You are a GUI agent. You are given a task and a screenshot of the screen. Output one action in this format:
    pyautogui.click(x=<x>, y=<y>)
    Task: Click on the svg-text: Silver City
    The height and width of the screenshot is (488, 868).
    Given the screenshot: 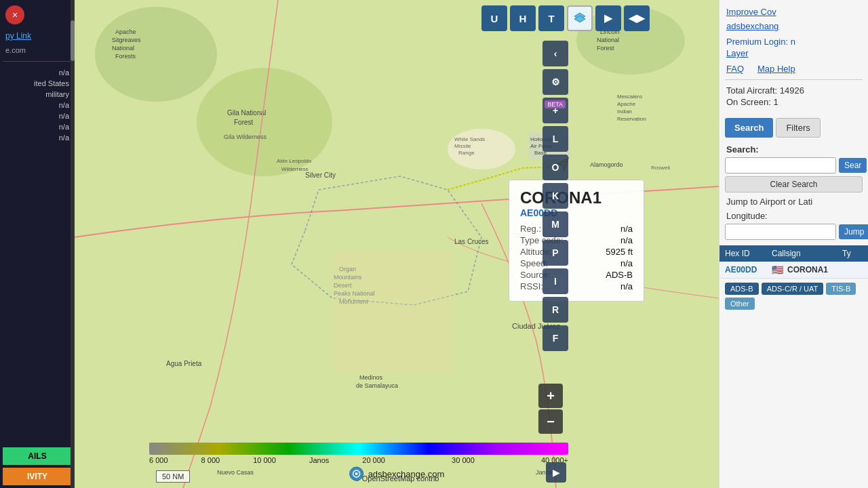 What is the action you would take?
    pyautogui.click(x=320, y=175)
    